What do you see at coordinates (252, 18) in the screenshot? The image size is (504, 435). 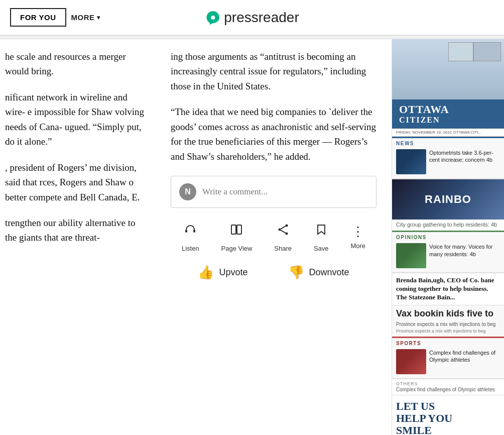 I see `header: FOR YOU MORE ▾ pressreader` at bounding box center [252, 18].